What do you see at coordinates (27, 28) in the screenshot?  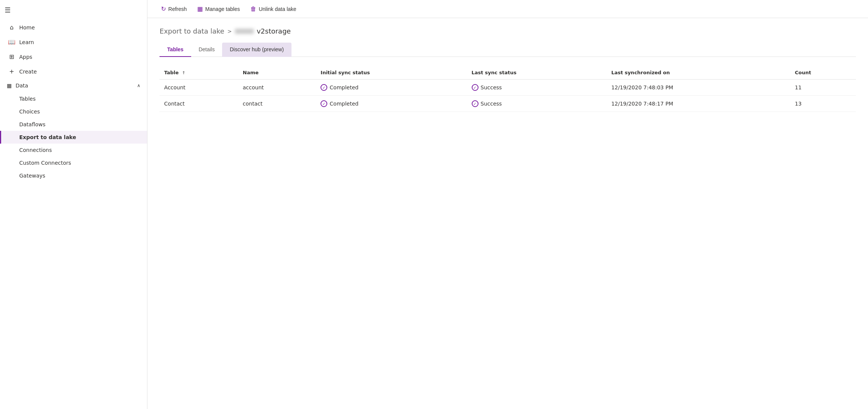 I see `sidebar-item-home-label: Home` at bounding box center [27, 28].